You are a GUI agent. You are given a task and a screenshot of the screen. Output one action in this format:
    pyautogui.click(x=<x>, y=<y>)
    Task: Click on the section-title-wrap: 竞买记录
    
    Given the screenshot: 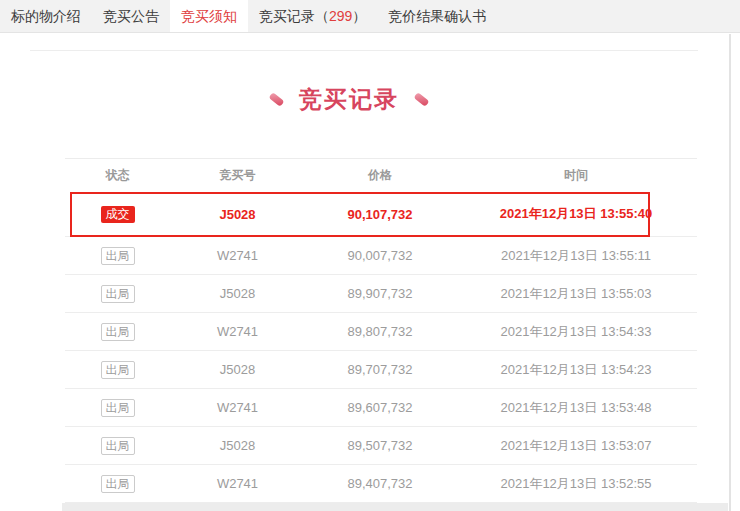 What is the action you would take?
    pyautogui.click(x=349, y=100)
    